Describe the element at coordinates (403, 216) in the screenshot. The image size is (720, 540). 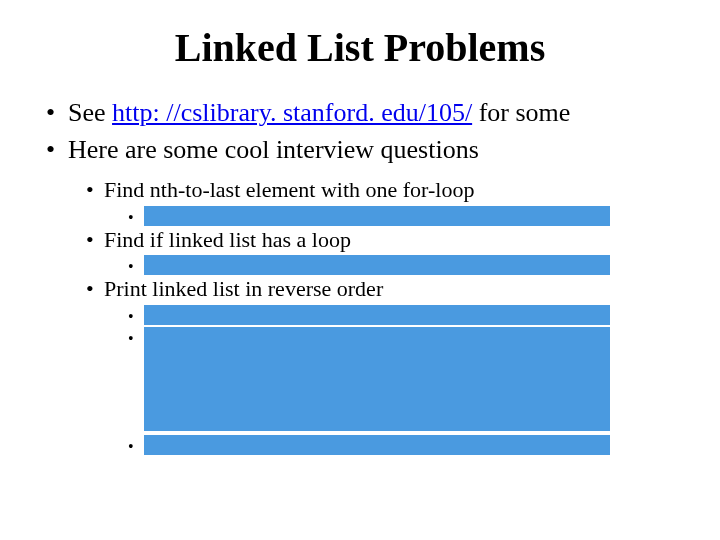
I see `sub-a-children` at that location.